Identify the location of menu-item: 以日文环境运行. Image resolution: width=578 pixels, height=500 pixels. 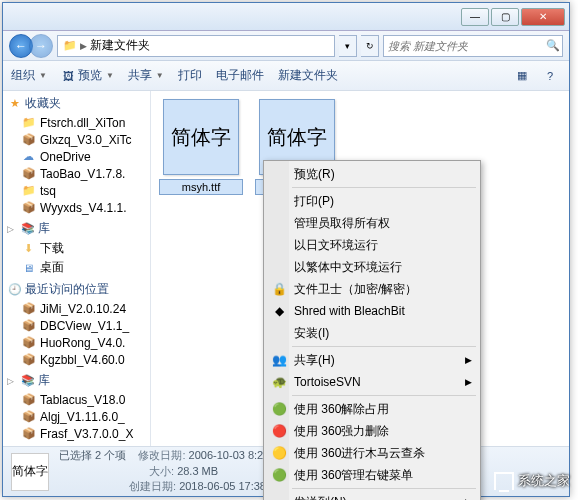
(372, 245).